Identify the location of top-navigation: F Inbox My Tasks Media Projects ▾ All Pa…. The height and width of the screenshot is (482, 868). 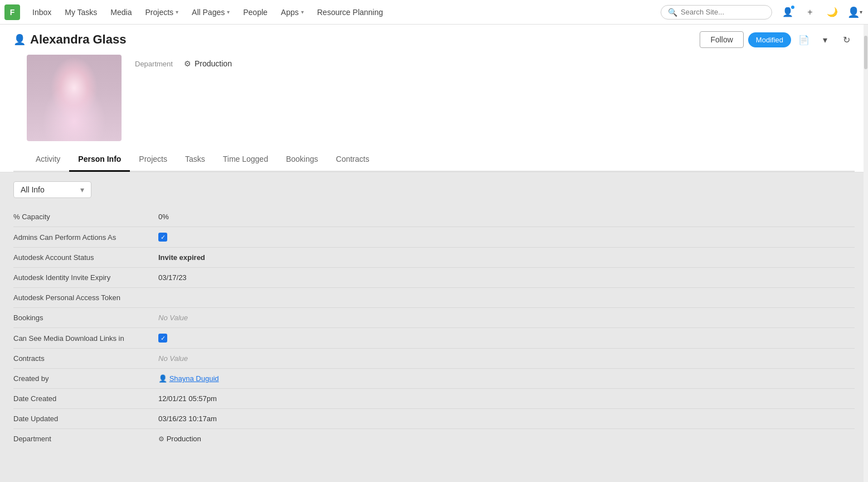
(434, 12).